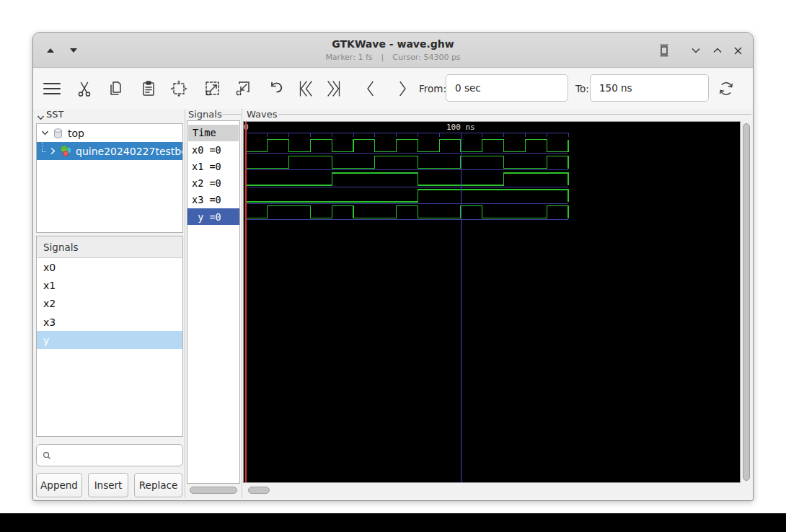  I want to click on reload-icon, so click(726, 89).